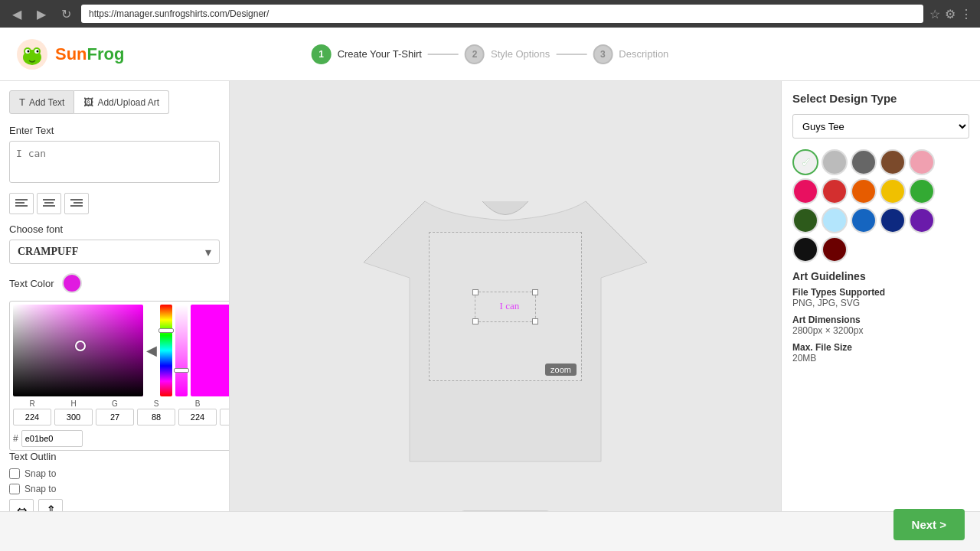 The height and width of the screenshot is (551, 980). Describe the element at coordinates (966, 14) in the screenshot. I see `menu-icon: ⋮` at that location.